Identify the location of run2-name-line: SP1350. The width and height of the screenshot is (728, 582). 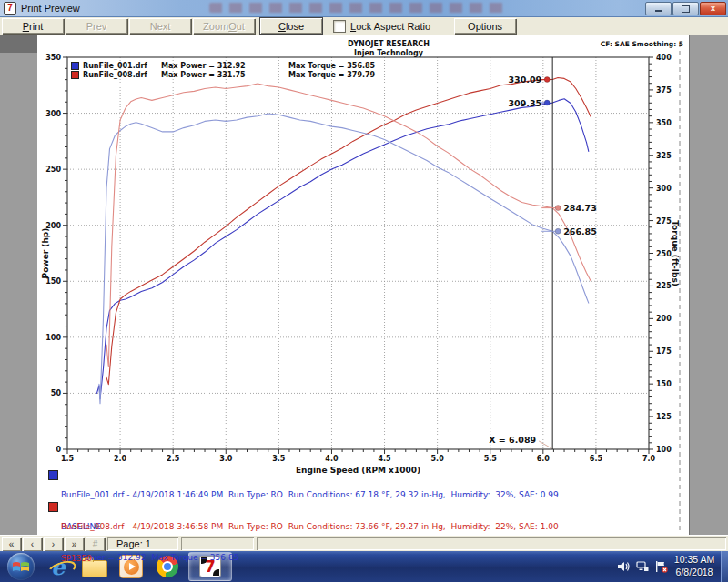
(309, 559).